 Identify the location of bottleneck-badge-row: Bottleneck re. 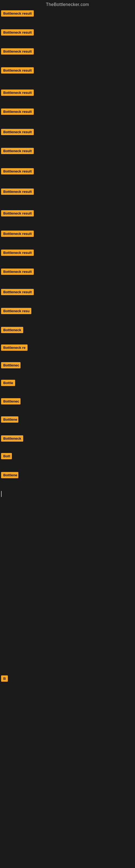
(14, 348).